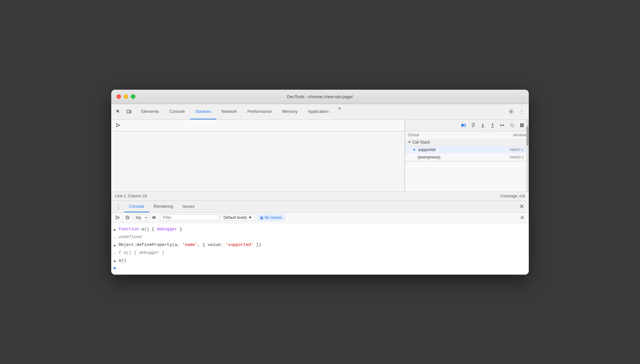  Describe the element at coordinates (467, 156) in the screenshot. I see `debug-panel: Global window ▼ Call Stack ► supported` at that location.